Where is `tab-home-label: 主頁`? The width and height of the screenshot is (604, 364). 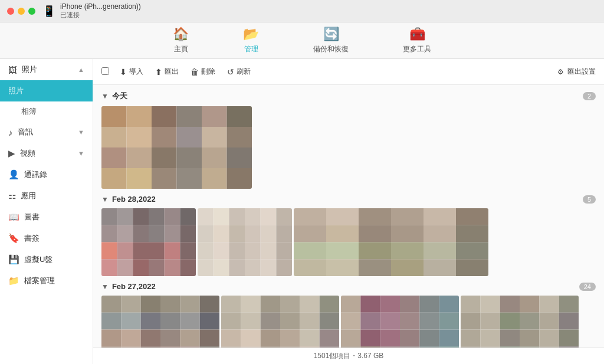
tab-home-label: 主頁 is located at coordinates (181, 50).